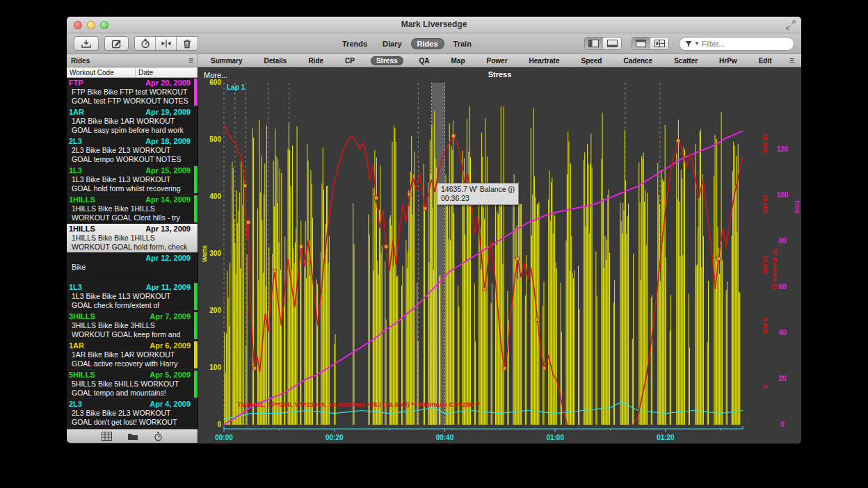 Image resolution: width=868 pixels, height=488 pixels. I want to click on single-view-button, so click(641, 43).